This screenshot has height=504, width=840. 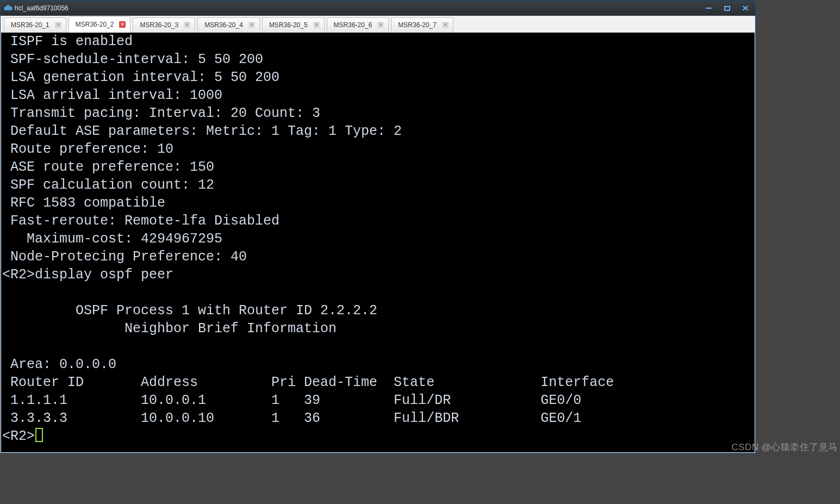 What do you see at coordinates (358, 25) in the screenshot?
I see `tab-MSR36-20_6: MSR36-20_6✕` at bounding box center [358, 25].